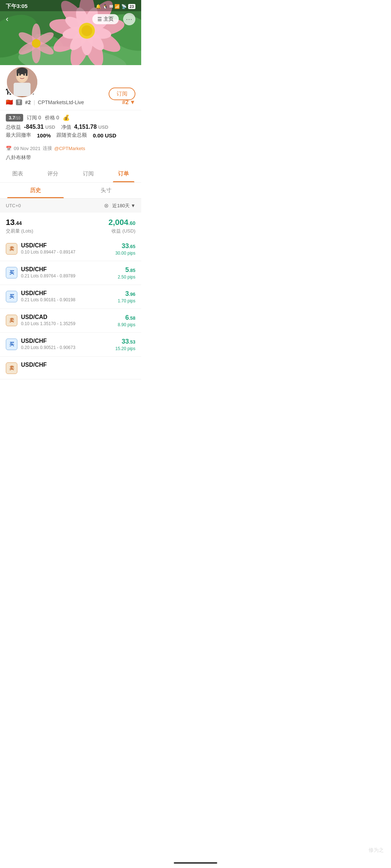 The image size is (391, 868). What do you see at coordinates (122, 226) in the screenshot?
I see `summary-right: 2,004.60 收益 (USD)` at bounding box center [122, 226].